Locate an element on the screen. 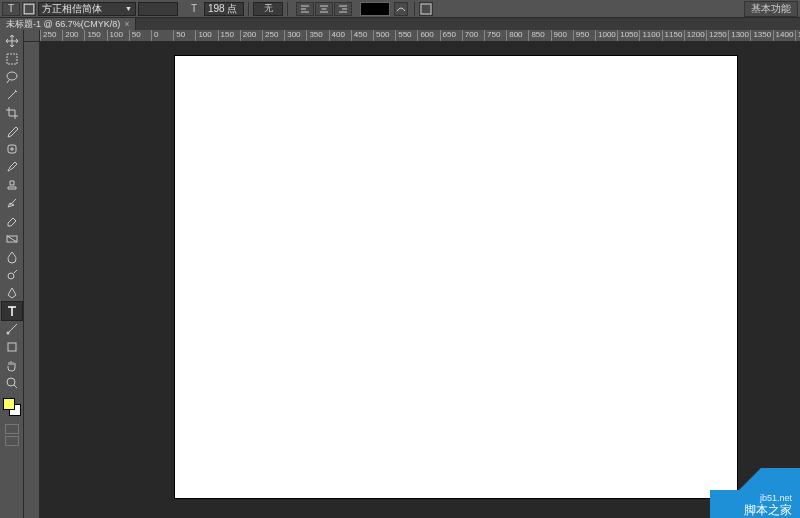 This screenshot has height=518, width=800. options-tool-indicator: T is located at coordinates (11, 9).